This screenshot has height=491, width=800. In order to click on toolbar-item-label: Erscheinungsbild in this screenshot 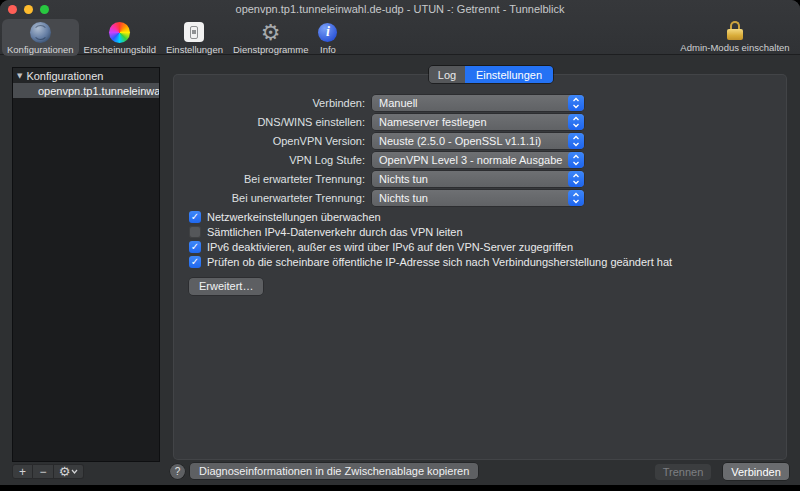, I will do `click(120, 50)`.